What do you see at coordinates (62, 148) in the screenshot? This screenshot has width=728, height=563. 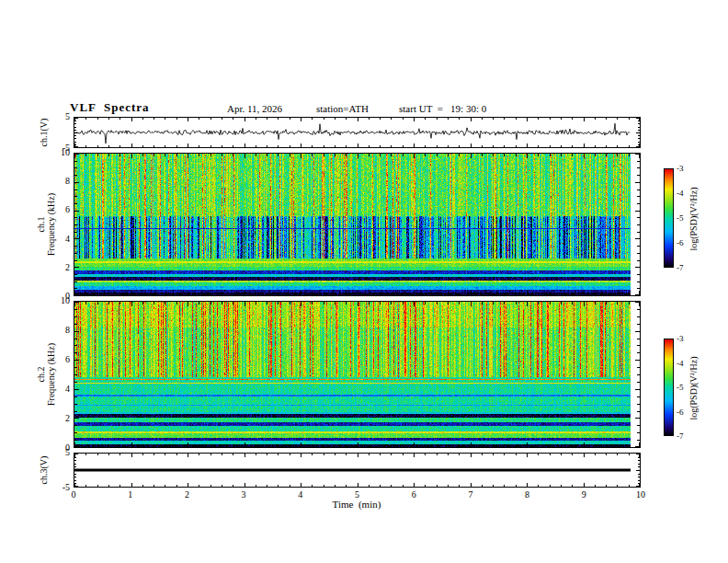 I see `ch1-wave-y-tick-label: -5` at bounding box center [62, 148].